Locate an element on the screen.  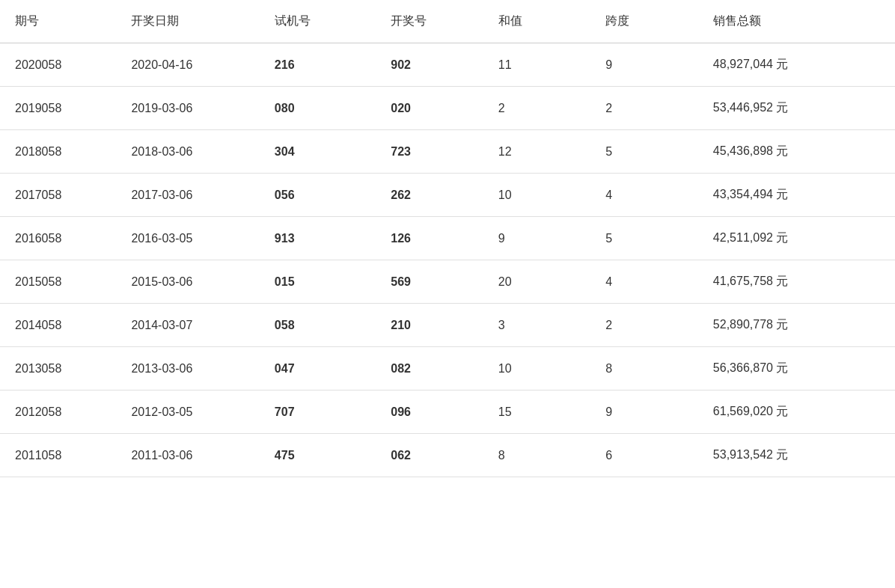
cell-kaijianghao: 210 is located at coordinates (430, 325).